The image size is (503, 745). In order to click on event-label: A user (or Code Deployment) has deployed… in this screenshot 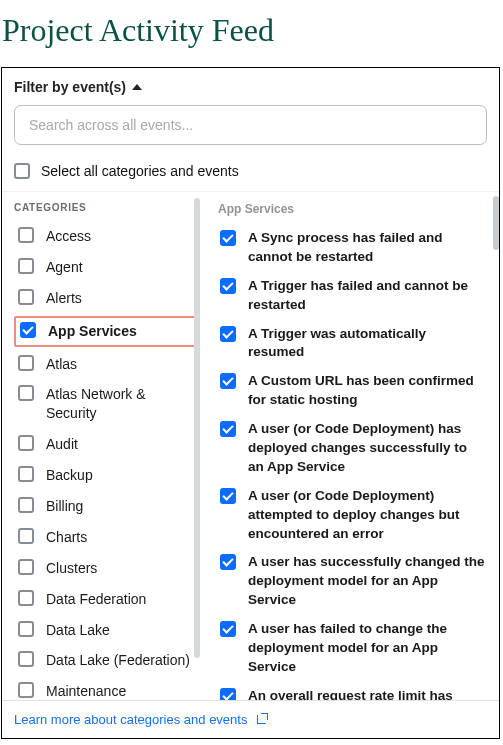, I will do `click(366, 448)`.